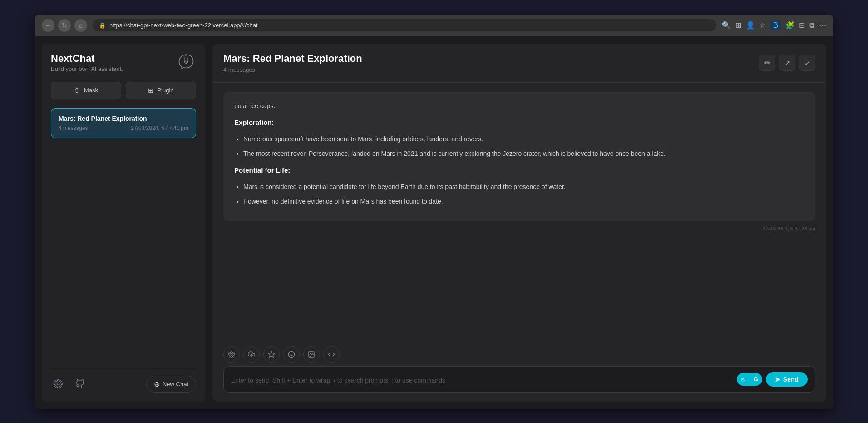 The height and width of the screenshot is (423, 868). What do you see at coordinates (519, 379) in the screenshot?
I see `input-wrapper: ◎ G ➤ Send` at bounding box center [519, 379].